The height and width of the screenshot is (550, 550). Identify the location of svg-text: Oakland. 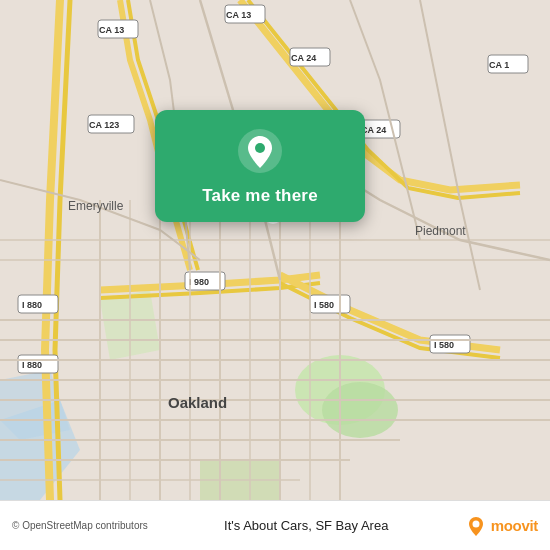
(198, 402).